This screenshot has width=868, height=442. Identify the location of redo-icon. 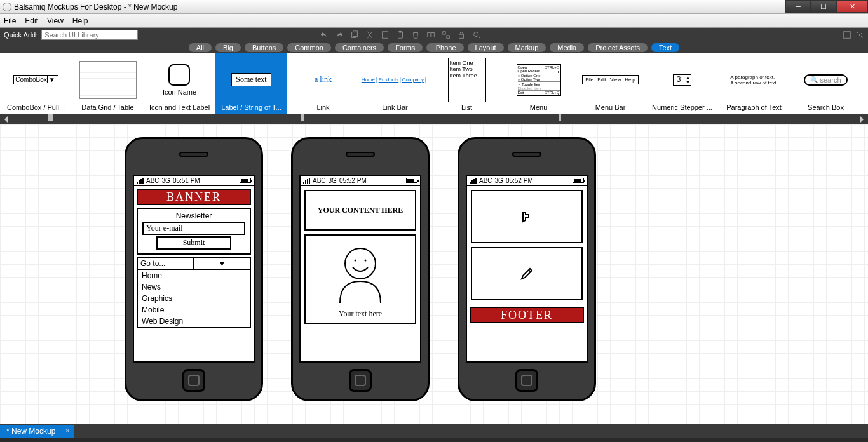
(339, 35).